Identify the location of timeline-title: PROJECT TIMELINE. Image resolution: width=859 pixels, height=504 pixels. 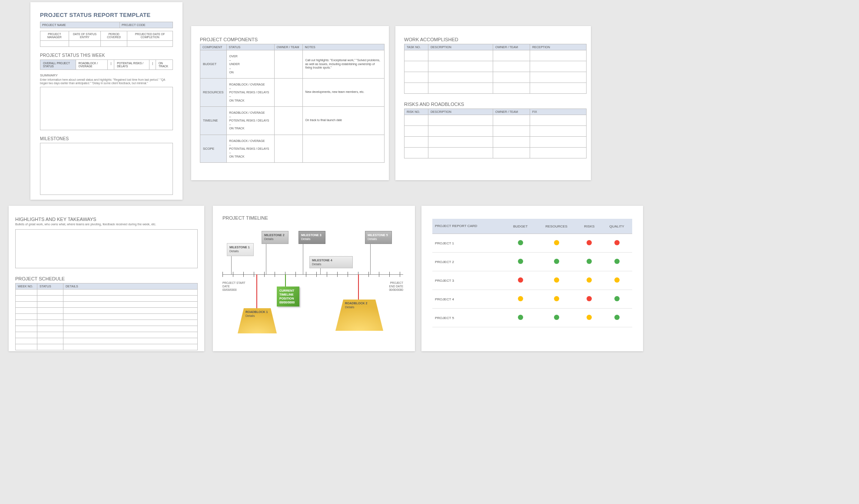
(316, 218).